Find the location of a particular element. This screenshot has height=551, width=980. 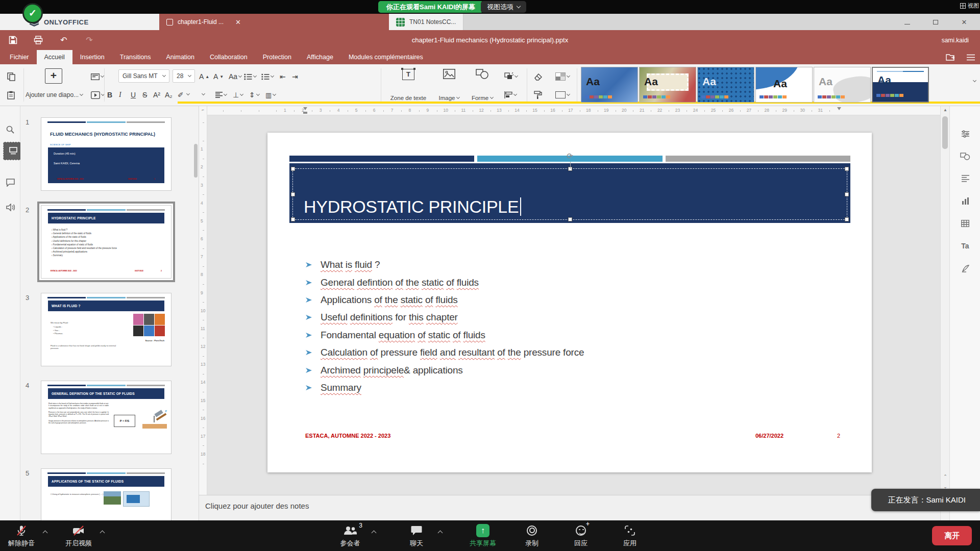

columns-button: ▥ is located at coordinates (271, 95).